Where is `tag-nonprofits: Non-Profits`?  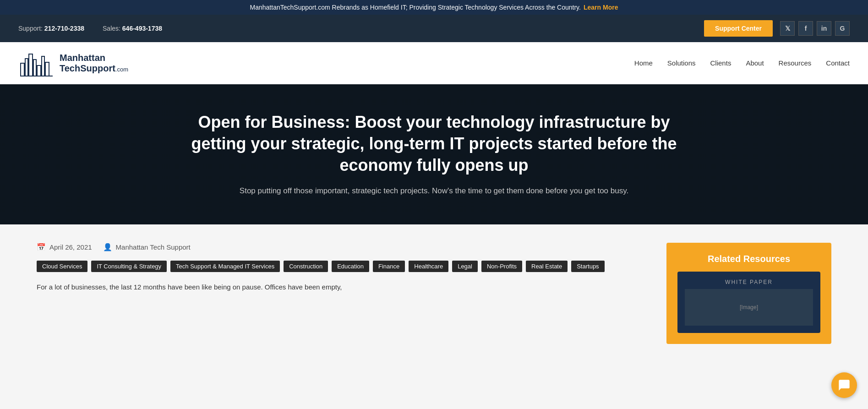
tag-nonprofits: Non-Profits is located at coordinates (502, 267).